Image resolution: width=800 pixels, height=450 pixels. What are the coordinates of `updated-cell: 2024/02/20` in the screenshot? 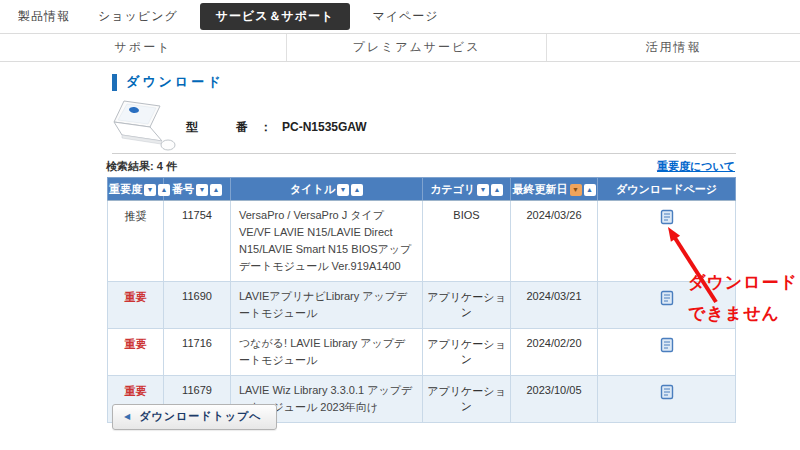 It's located at (554, 352).